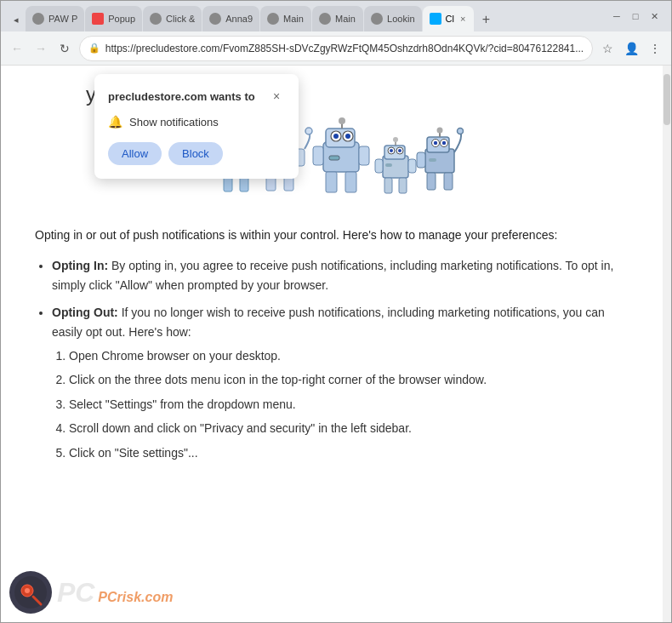 This screenshot has width=672, height=623. Describe the element at coordinates (667, 344) in the screenshot. I see `vertical-scrollbar` at that location.